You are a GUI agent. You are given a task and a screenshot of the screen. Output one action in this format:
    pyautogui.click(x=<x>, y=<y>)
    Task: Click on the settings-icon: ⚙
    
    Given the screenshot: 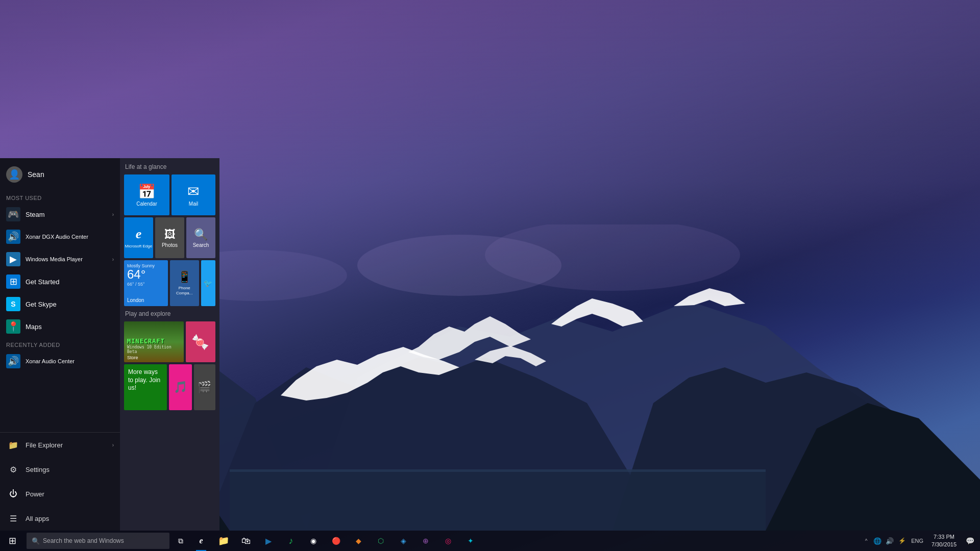 What is the action you would take?
    pyautogui.click(x=13, y=469)
    